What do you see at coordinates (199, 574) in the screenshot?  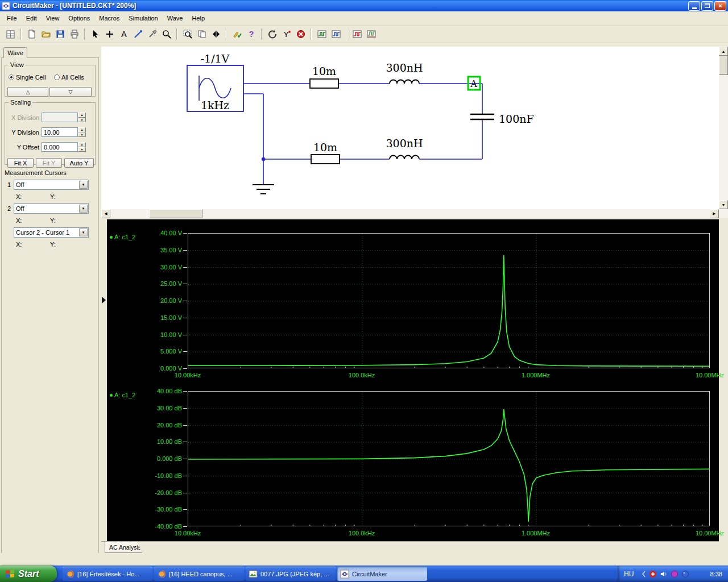 I see `taskbar-task-2: [16] HEED canopus, ...` at bounding box center [199, 574].